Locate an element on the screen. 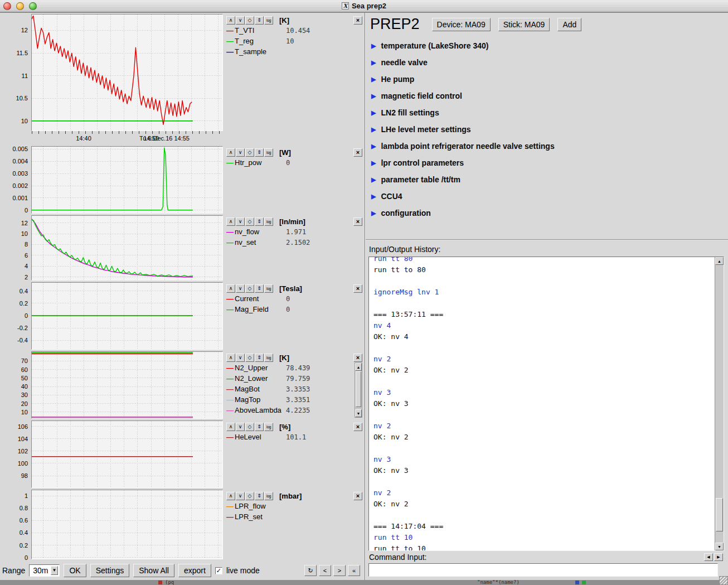  redraw-button: ↻ is located at coordinates (310, 571).